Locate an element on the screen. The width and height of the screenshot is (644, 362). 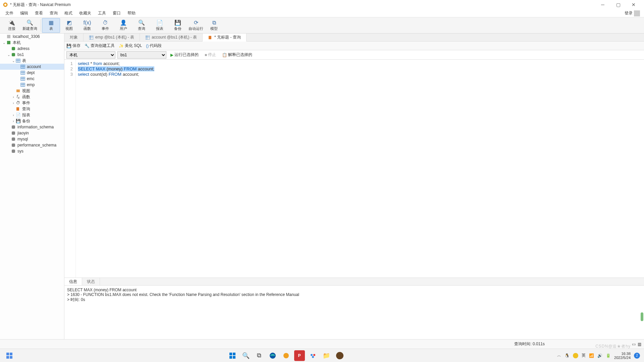
toolbar-query-button: 🔍查询 is located at coordinates (142, 25).